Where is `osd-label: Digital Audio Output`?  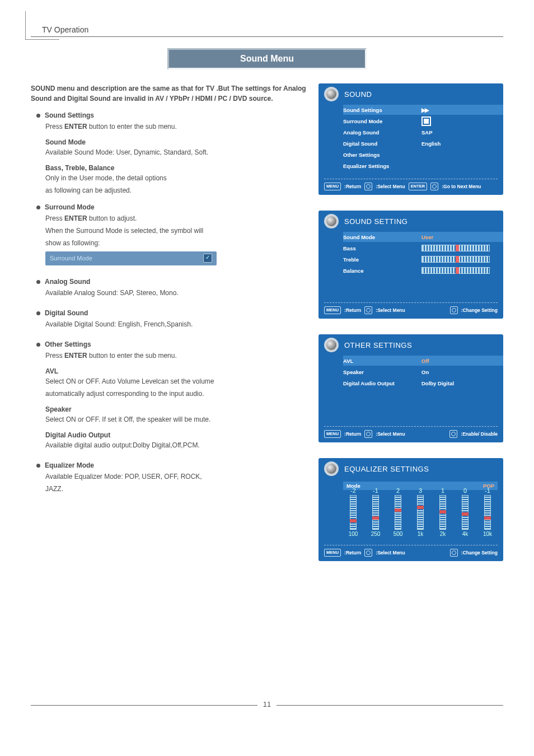 osd-label: Digital Audio Output is located at coordinates (382, 383).